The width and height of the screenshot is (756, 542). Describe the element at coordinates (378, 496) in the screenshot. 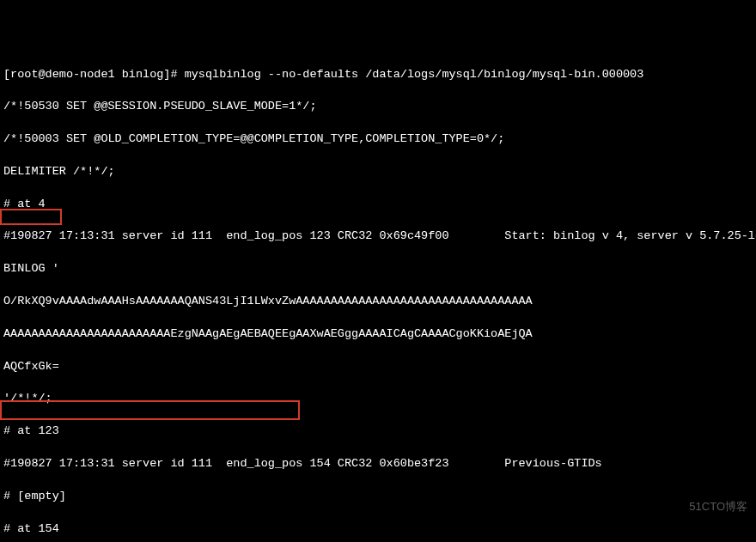

I see `terminal-output-line: # [empty]` at that location.